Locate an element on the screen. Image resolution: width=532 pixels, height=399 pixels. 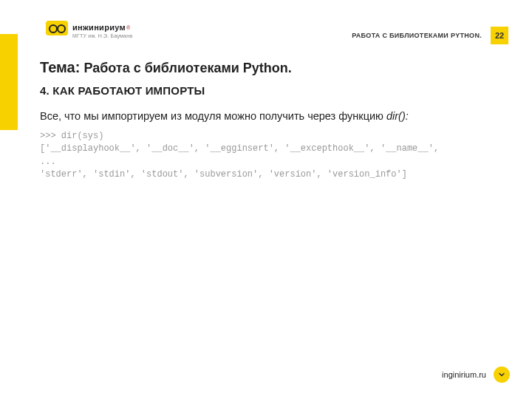
page-number-badge: 22 is located at coordinates (499, 35).